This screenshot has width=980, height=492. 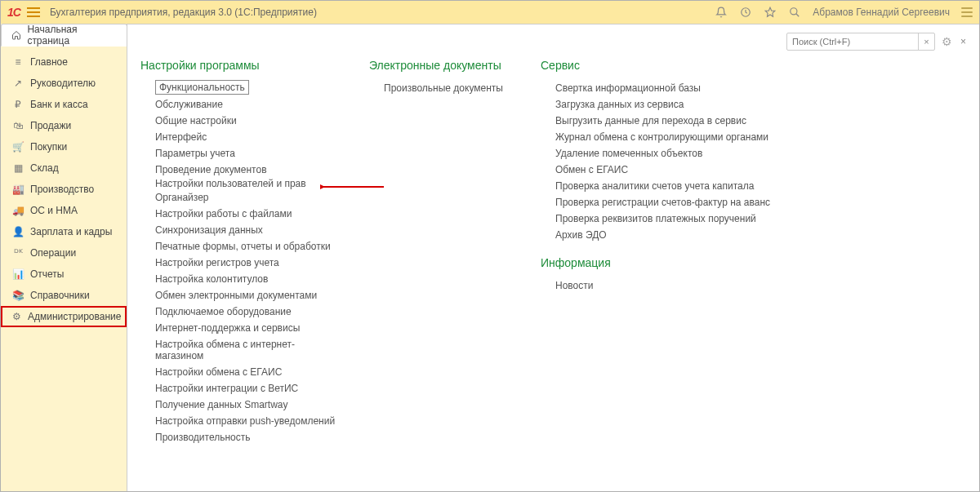 What do you see at coordinates (53, 253) in the screenshot?
I see `sidebar-item-label: Операции` at bounding box center [53, 253].